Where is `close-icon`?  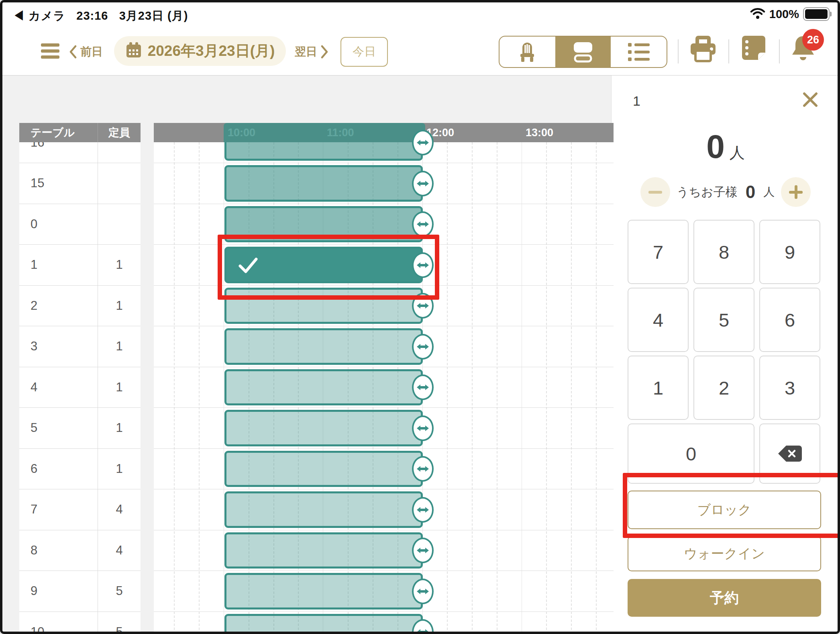 close-icon is located at coordinates (810, 100).